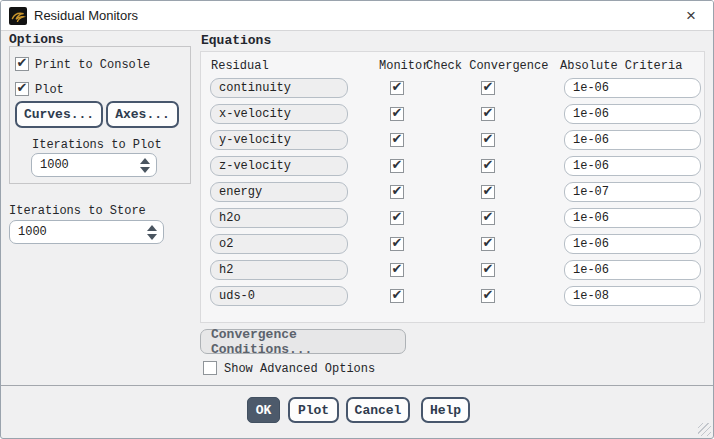 The image size is (714, 439). What do you see at coordinates (279, 296) in the screenshot?
I see `residual-name-field: uds-0` at bounding box center [279, 296].